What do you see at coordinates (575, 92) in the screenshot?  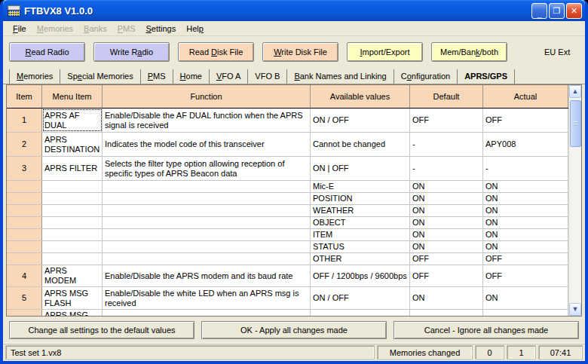 I see `scroll-up-button: ▲` at bounding box center [575, 92].